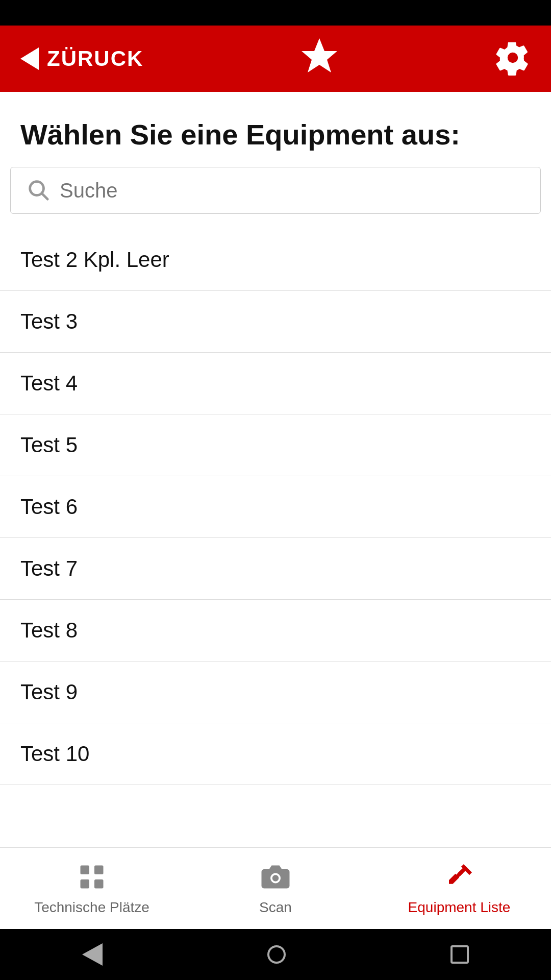 The height and width of the screenshot is (980, 551). I want to click on list-item: Test 2 Kpl. Leer, so click(276, 260).